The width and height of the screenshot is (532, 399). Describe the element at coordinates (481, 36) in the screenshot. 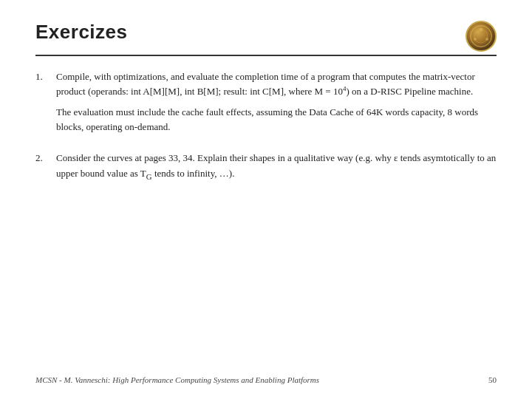

I see `university-logo` at that location.